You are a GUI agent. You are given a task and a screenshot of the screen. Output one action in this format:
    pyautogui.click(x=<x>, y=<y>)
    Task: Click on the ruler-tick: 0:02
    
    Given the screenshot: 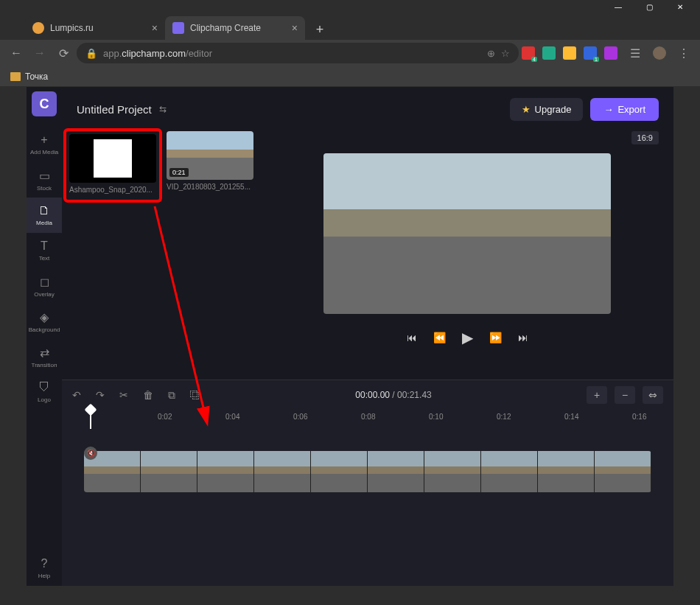 What is the action you would take?
    pyautogui.click(x=165, y=417)
    